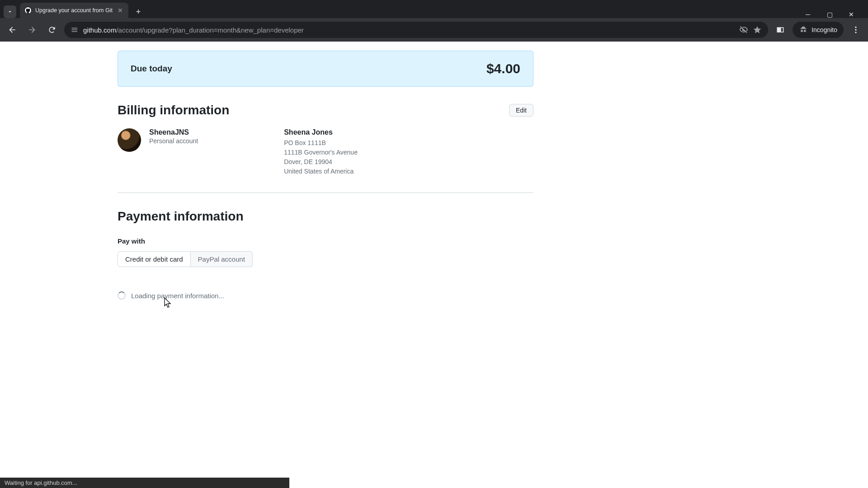  I want to click on spinner-icon, so click(122, 296).